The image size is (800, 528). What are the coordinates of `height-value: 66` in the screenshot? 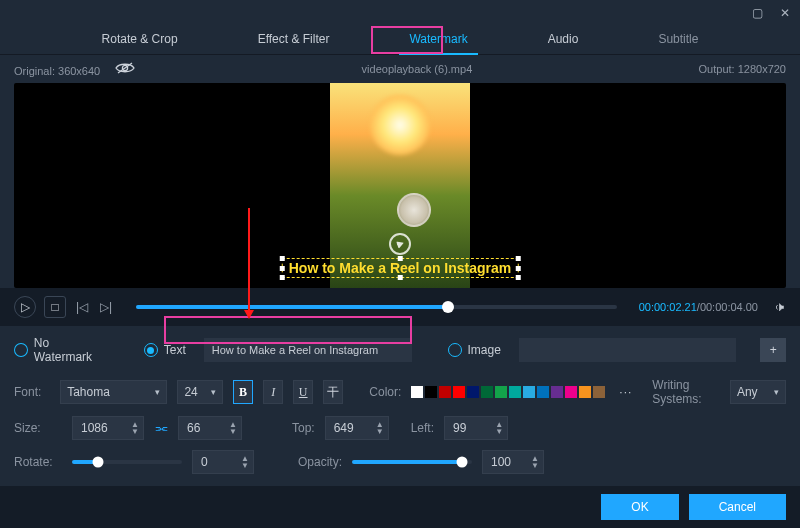 It's located at (206, 428).